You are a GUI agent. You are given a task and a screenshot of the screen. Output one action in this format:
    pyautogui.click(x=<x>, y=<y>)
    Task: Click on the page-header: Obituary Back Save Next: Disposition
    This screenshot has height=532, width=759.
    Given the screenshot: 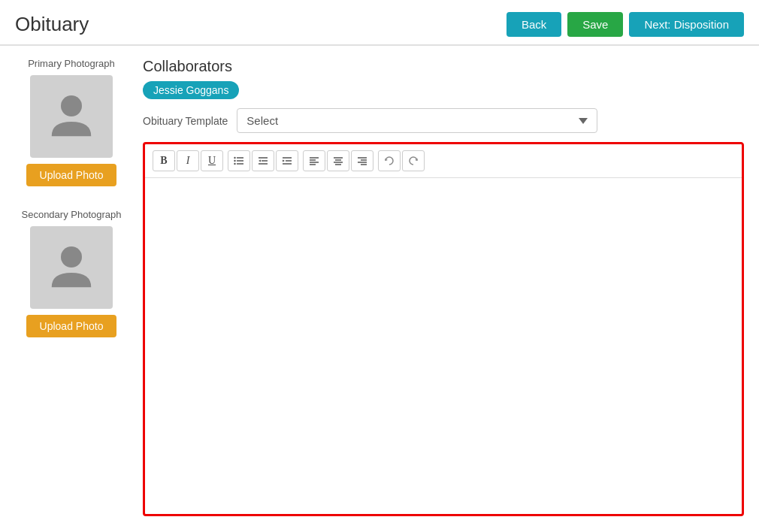 What is the action you would take?
    pyautogui.click(x=380, y=23)
    